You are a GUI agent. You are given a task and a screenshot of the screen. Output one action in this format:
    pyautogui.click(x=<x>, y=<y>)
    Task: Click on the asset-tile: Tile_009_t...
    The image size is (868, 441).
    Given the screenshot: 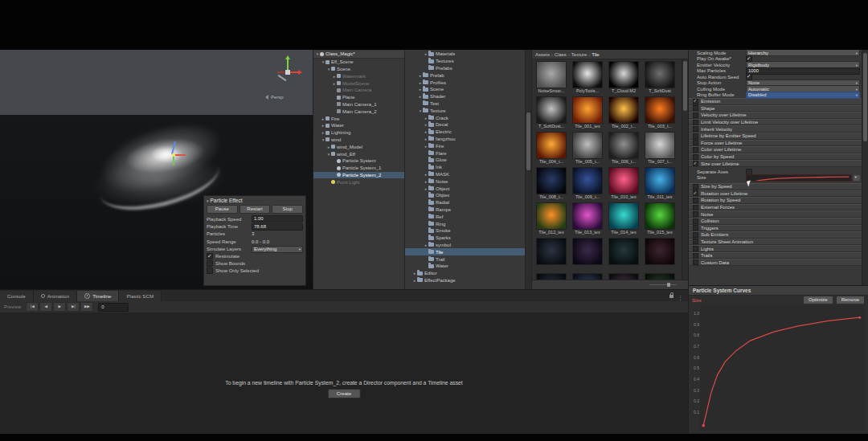 What is the action you would take?
    pyautogui.click(x=588, y=183)
    